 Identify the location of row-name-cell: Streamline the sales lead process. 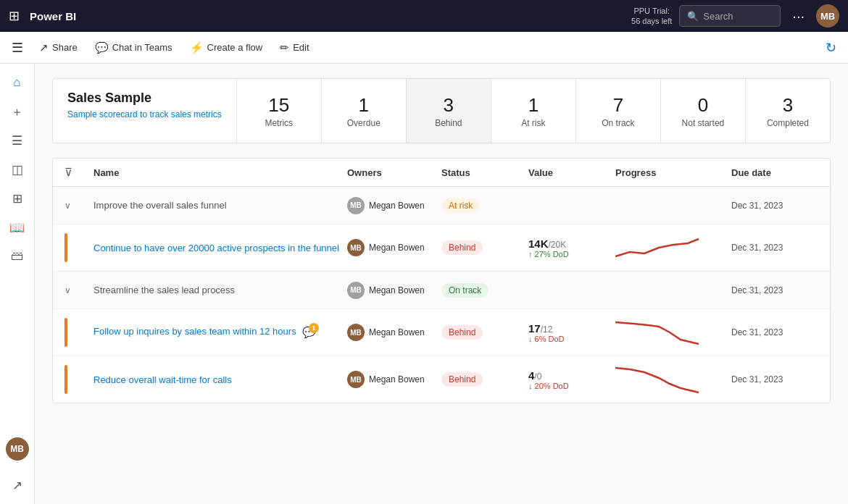
(220, 290).